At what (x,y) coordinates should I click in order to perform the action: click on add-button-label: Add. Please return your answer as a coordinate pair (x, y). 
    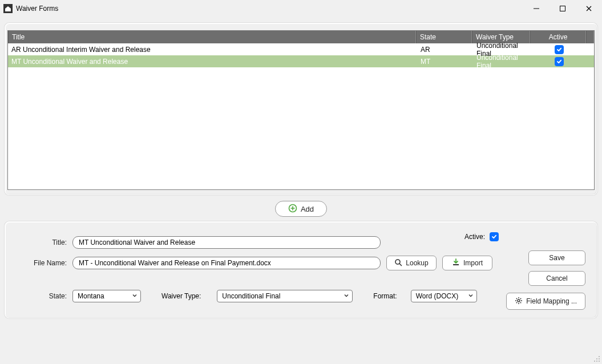
    Looking at the image, I should click on (307, 209).